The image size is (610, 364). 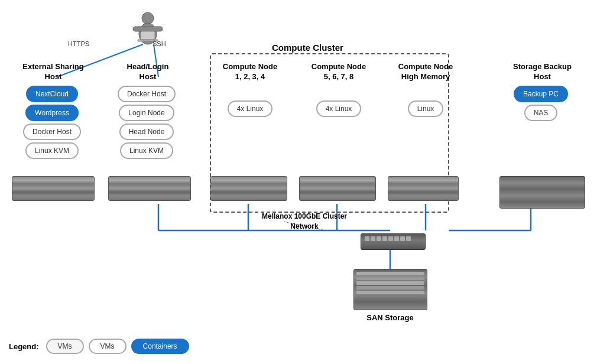 I want to click on compute3-stack: Linux, so click(x=426, y=109).